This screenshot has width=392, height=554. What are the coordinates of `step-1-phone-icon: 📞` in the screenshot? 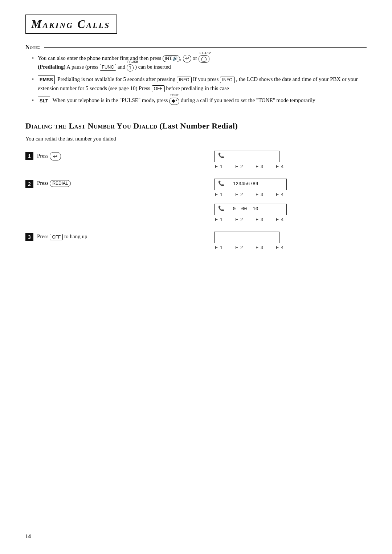 It's located at (221, 156).